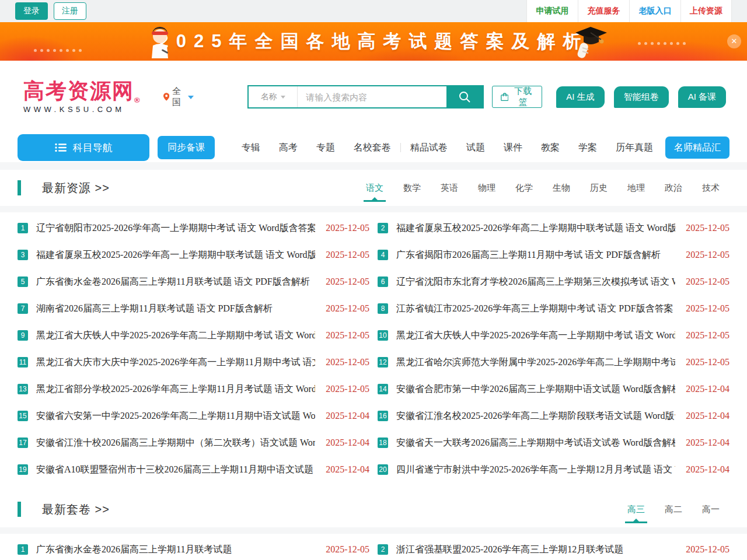 This screenshot has width=747, height=560. I want to click on login-button: 登录, so click(32, 11).